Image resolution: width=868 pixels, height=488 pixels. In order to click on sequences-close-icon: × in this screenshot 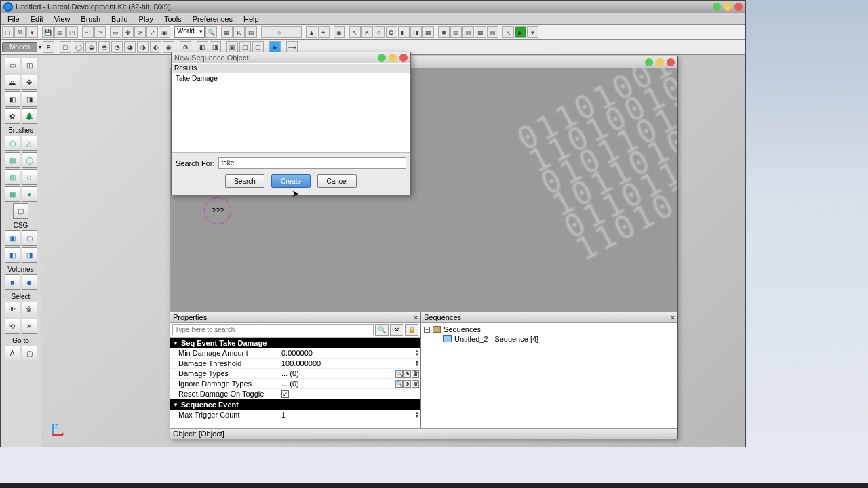, I will do `click(673, 317)`.